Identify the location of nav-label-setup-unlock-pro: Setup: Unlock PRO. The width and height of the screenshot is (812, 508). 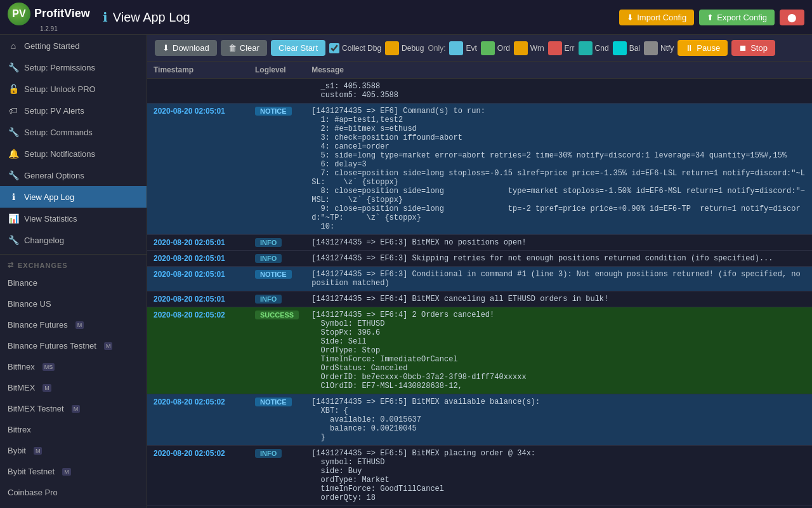
(60, 89).